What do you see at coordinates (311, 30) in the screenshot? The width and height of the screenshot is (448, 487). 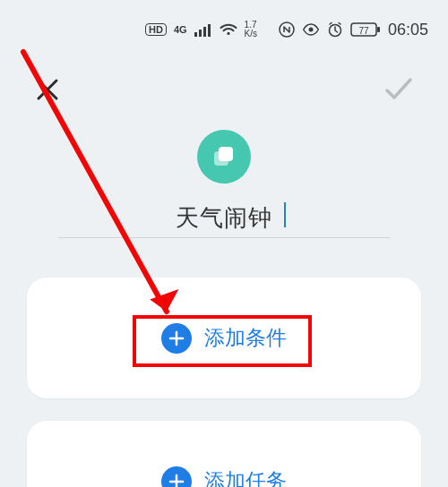 I see `eye-icon` at bounding box center [311, 30].